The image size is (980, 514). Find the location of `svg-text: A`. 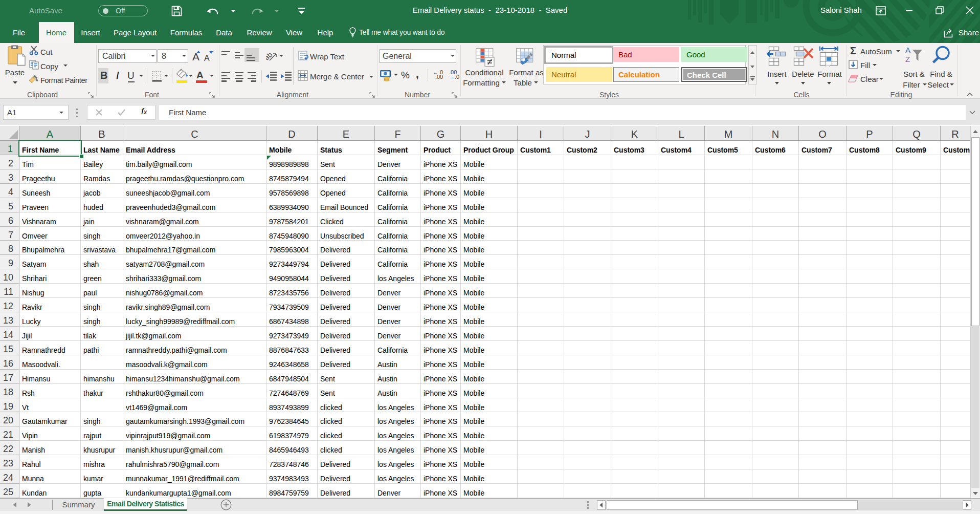

svg-text: A is located at coordinates (908, 50).